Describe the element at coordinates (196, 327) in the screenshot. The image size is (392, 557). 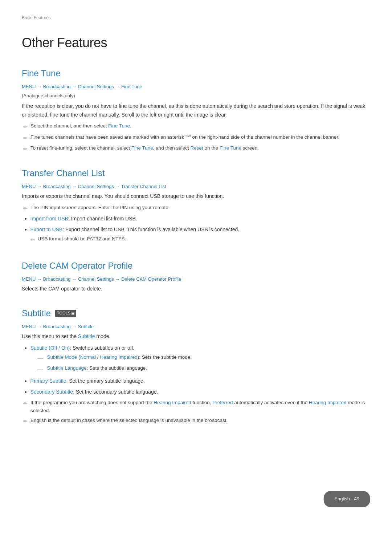
I see `menu-path-subtitle: MENU → Broadcasting → Subtitle` at that location.